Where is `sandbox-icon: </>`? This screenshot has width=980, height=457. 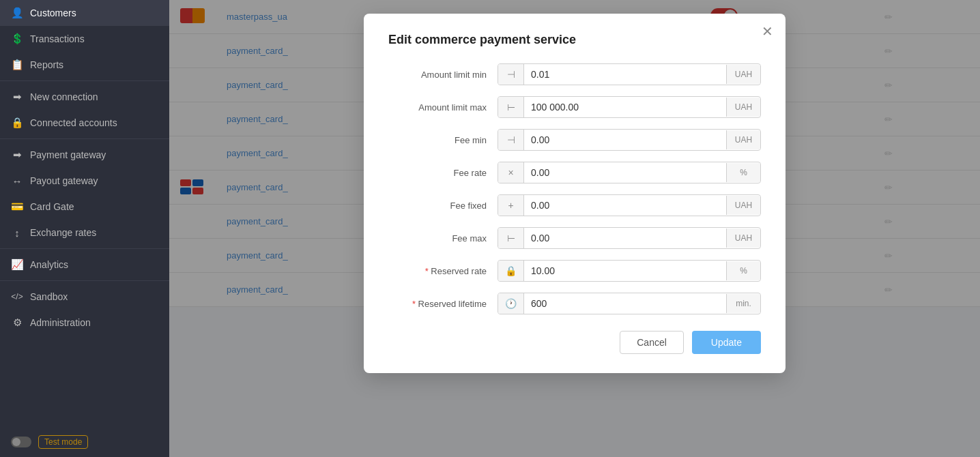 sandbox-icon: </> is located at coordinates (17, 297).